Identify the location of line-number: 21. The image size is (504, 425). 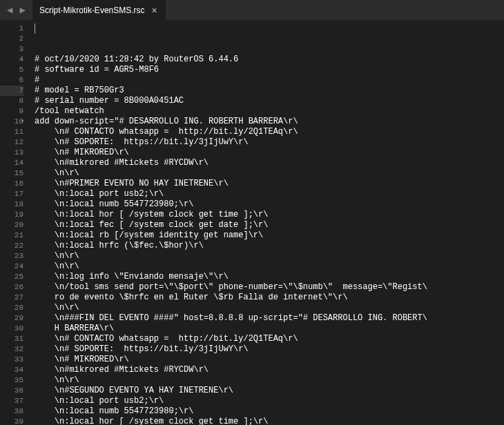
(12, 236).